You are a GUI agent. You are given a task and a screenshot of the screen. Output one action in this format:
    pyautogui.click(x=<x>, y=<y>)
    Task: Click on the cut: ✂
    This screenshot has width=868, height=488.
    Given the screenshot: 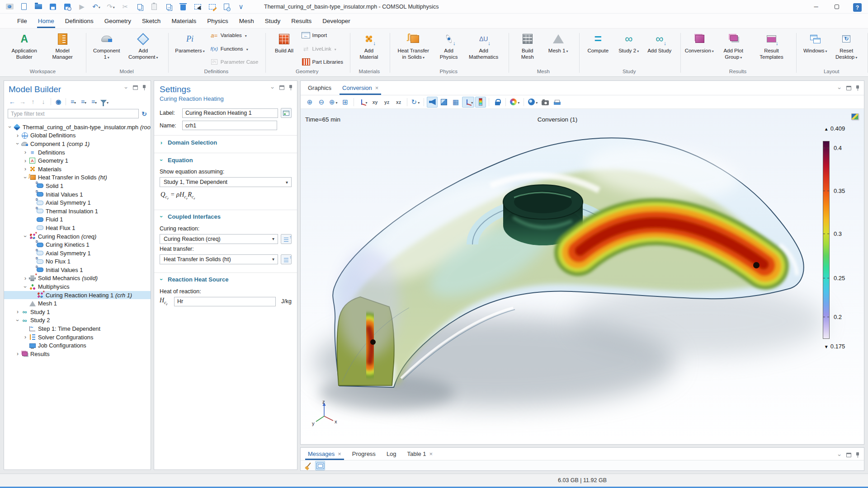 What is the action you would take?
    pyautogui.click(x=125, y=7)
    